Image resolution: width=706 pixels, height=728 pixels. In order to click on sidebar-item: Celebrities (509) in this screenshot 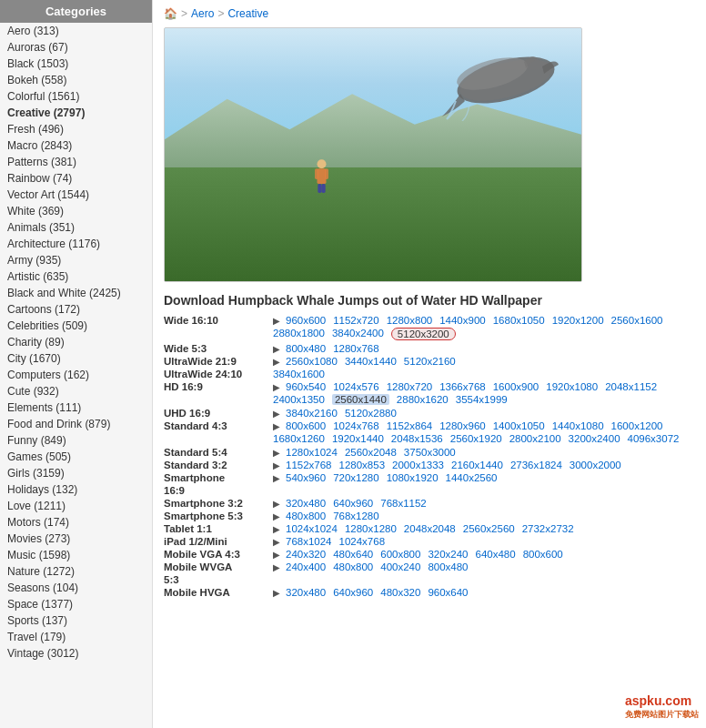, I will do `click(76, 326)`.